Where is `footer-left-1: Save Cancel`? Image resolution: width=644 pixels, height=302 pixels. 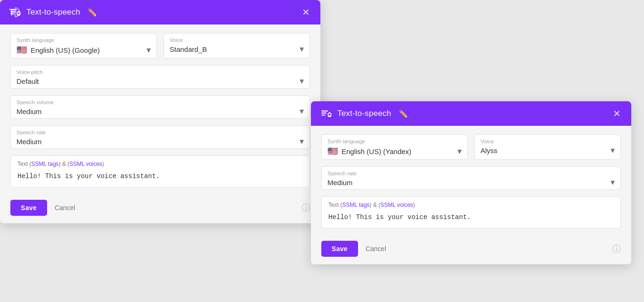
footer-left-1: Save Cancel is located at coordinates (44, 208).